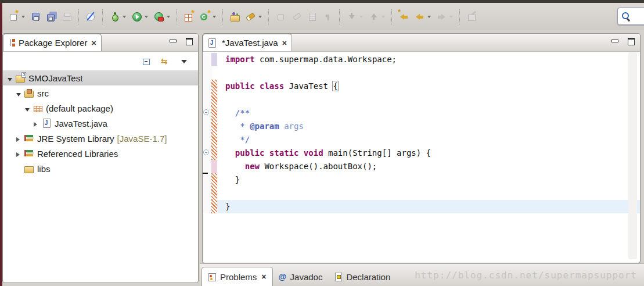 This screenshot has height=286, width=644. Describe the element at coordinates (91, 16) in the screenshot. I see `skip-breakpoints-button` at that location.